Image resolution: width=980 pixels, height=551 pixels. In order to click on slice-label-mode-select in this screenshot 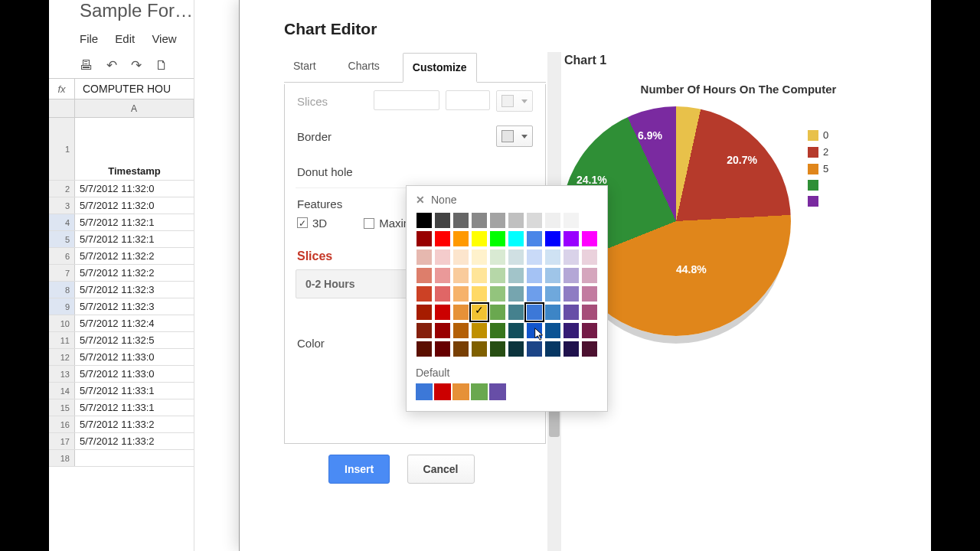, I will do `click(407, 100)`.